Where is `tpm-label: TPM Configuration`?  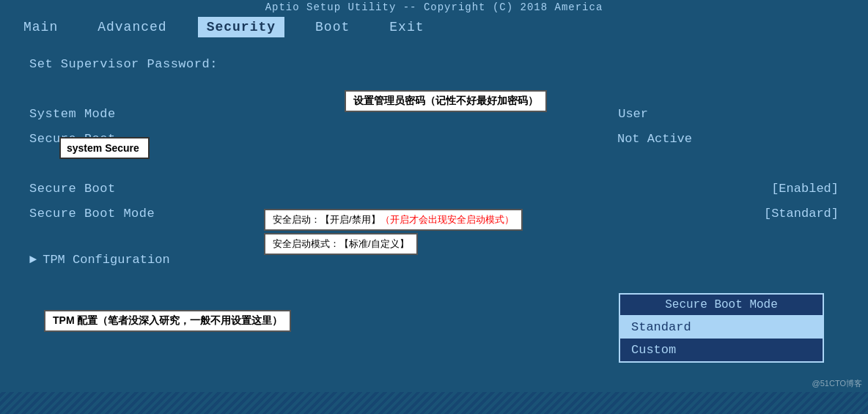 tpm-label: TPM Configuration is located at coordinates (106, 259).